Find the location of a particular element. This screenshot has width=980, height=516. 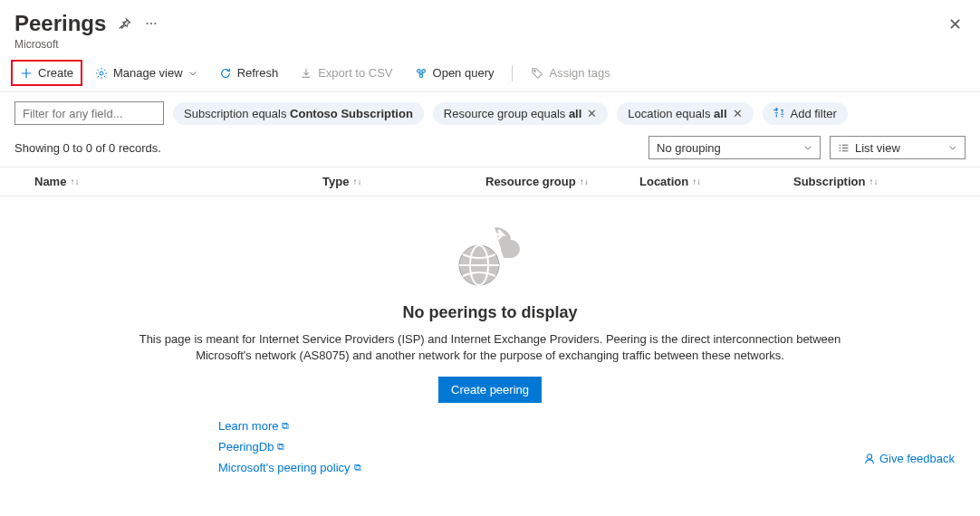

page-header: Peerings Microsoft ✕ is located at coordinates (490, 27).